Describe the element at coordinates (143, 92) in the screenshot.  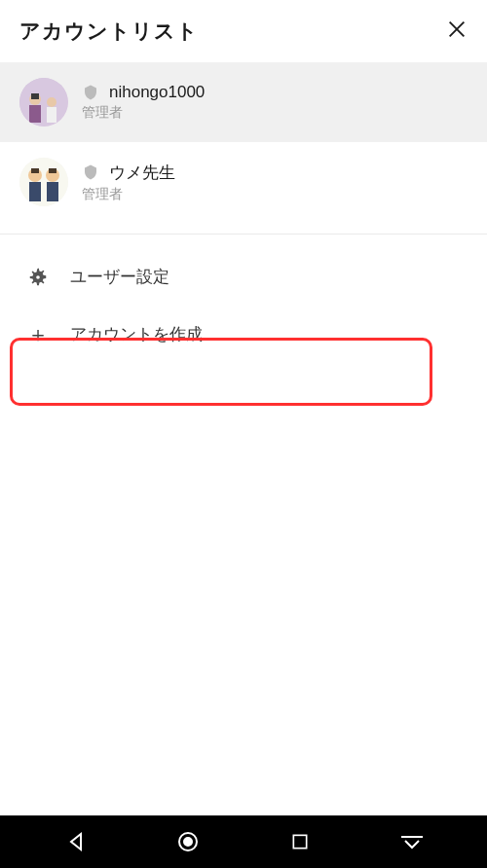
I see `account-row: nihongo1000` at that location.